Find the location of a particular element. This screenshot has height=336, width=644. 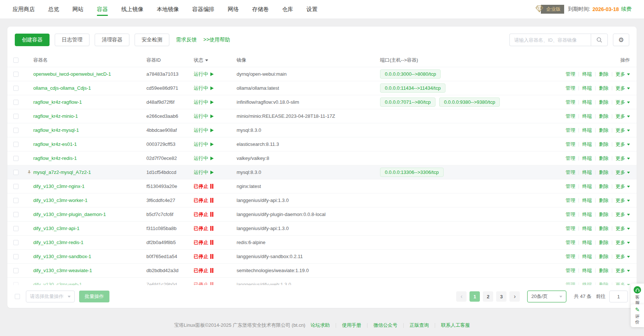

batch-action-select: 请选择批量操作 is located at coordinates (50, 296).